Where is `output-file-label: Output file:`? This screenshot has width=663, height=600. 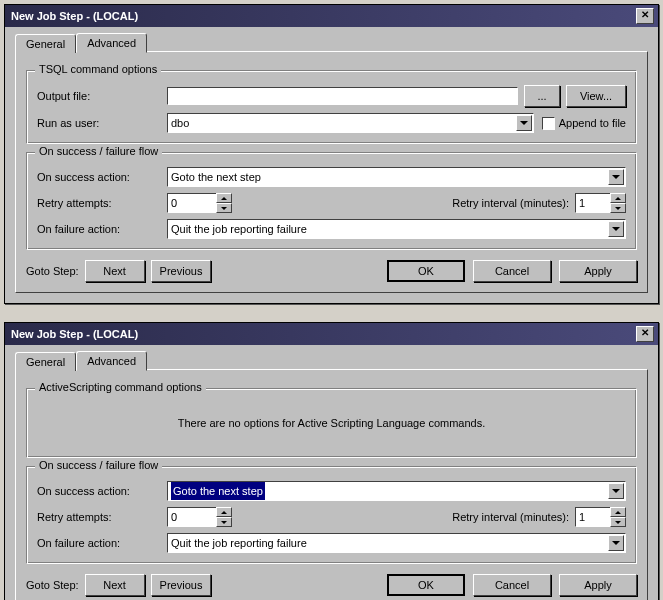
output-file-label: Output file: is located at coordinates (102, 96).